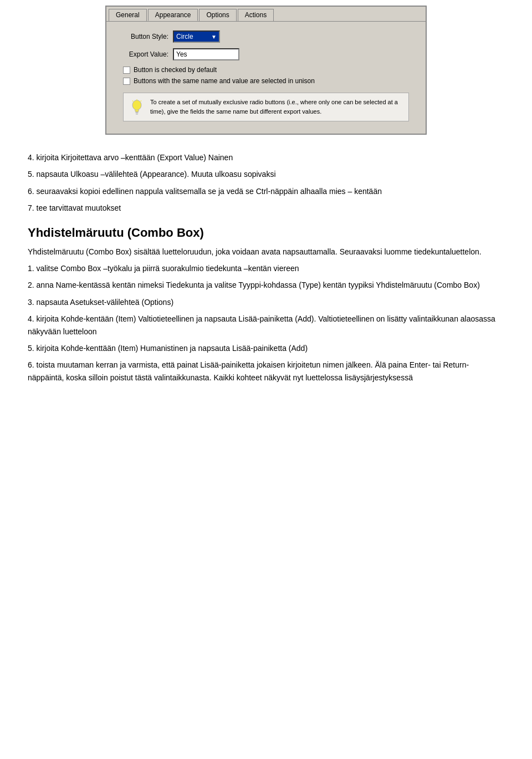 The width and height of the screenshot is (532, 759). I want to click on item-5-num: 5., so click(31, 348).